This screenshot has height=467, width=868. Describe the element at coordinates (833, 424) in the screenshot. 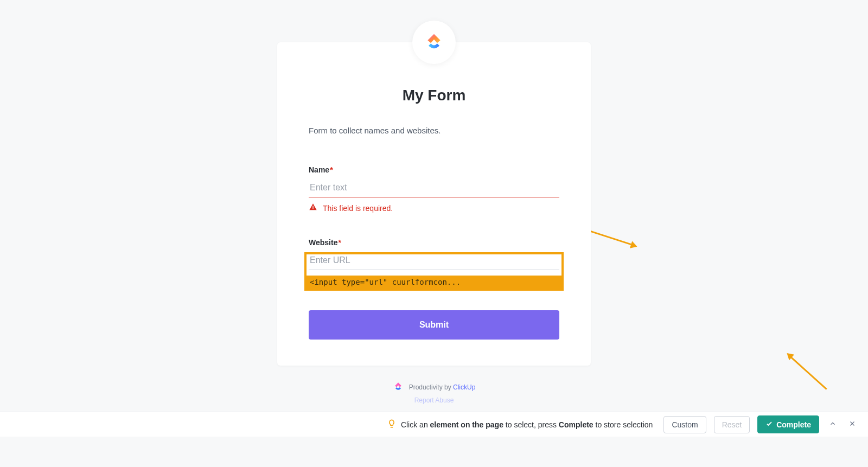

I see `expand-button` at that location.